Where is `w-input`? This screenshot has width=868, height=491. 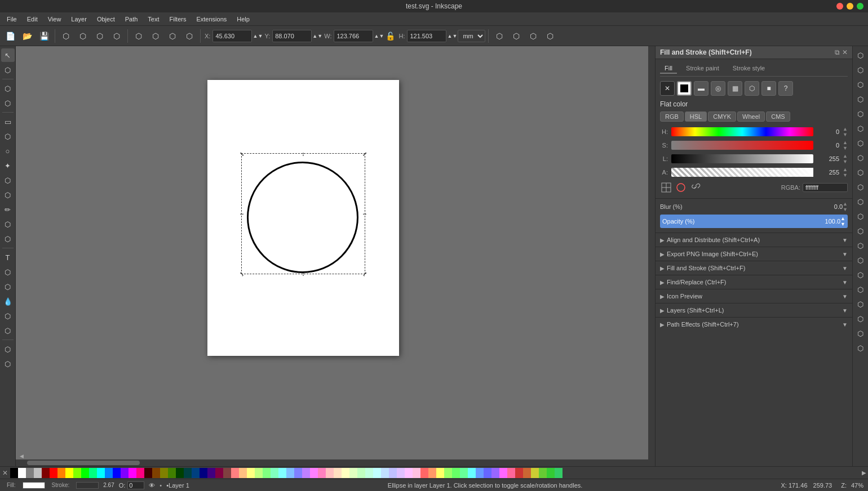
w-input is located at coordinates (353, 36).